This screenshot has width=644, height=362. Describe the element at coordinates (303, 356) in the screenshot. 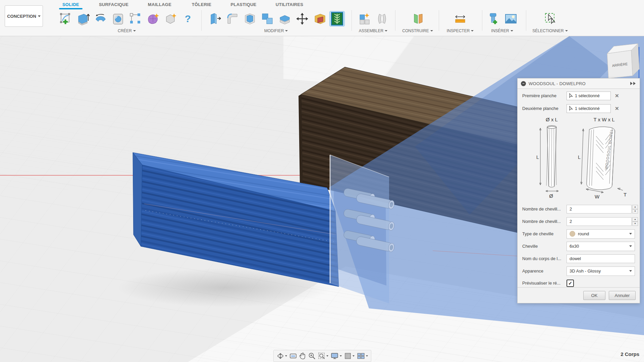

I see `pan-button` at that location.